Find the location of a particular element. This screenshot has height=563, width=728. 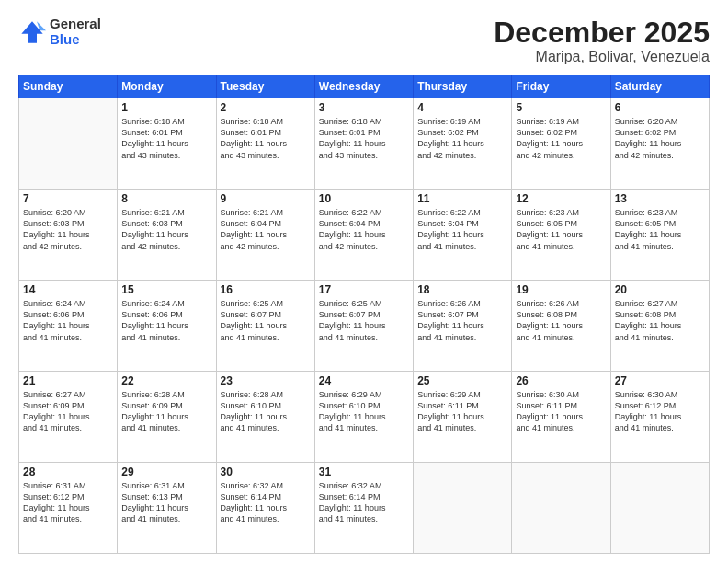

day-info: Sunrise: 6:31 AM Sunset: 6:12 PM Dayligh… is located at coordinates (68, 502).